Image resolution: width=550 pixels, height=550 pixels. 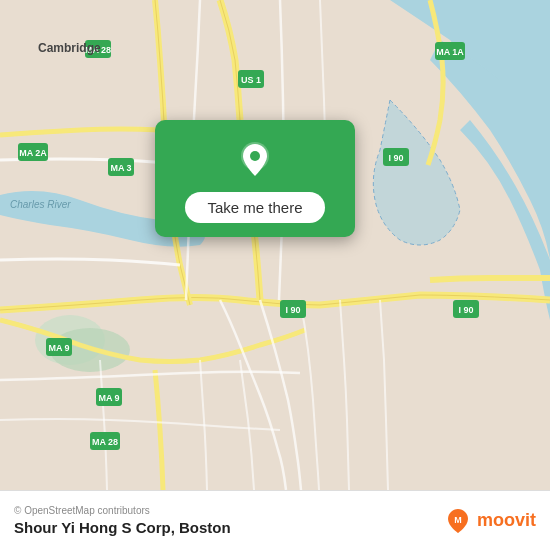 What do you see at coordinates (275, 520) in the screenshot?
I see `bottom-bar: © OpenStreetMap contributors Shour Yi Ho…` at bounding box center [275, 520].